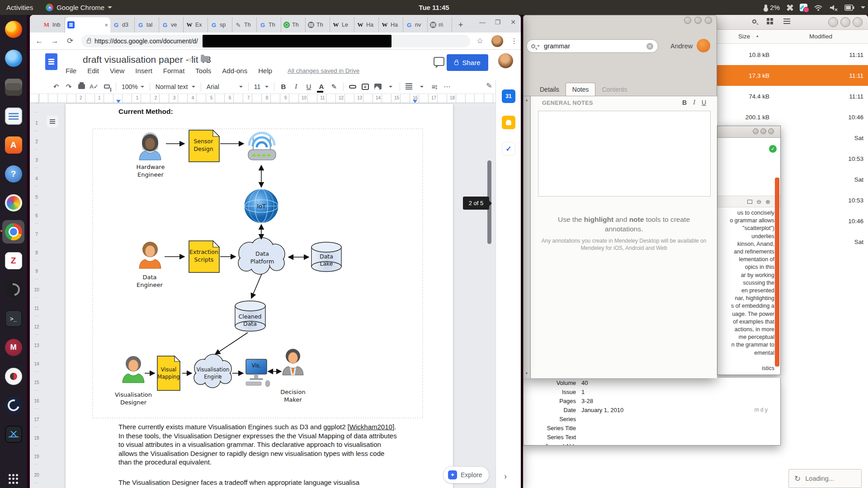 Image resolution: width=868 pixels, height=488 pixels. What do you see at coordinates (235, 70) in the screenshot?
I see `menu-item: Add-ons` at bounding box center [235, 70].